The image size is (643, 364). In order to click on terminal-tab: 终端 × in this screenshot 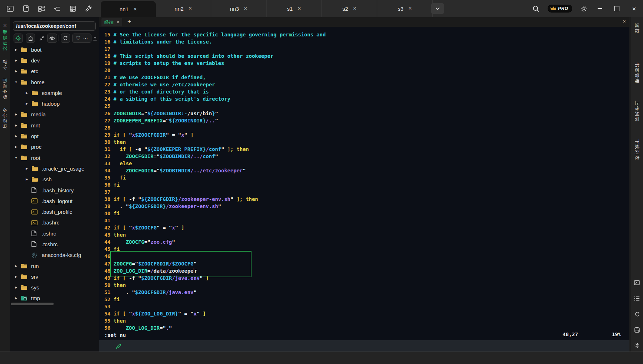, I will do `click(112, 22)`.